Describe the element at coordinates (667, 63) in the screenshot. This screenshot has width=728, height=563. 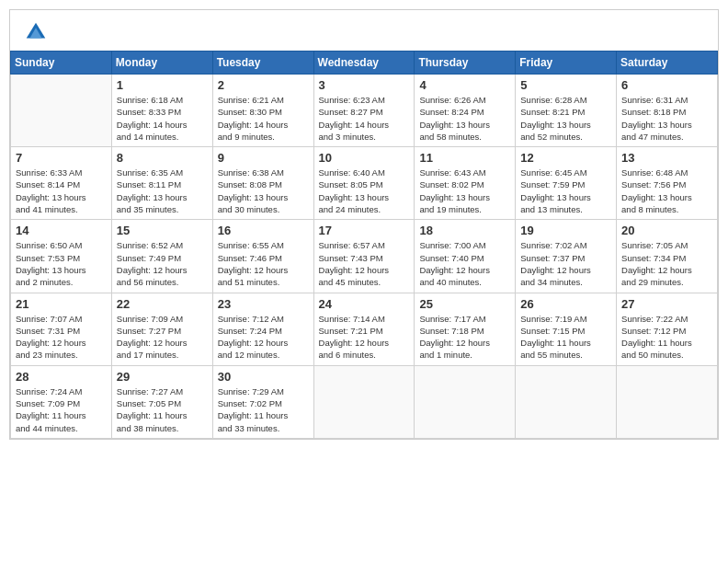
I see `weekday-header-saturday: Saturday` at that location.